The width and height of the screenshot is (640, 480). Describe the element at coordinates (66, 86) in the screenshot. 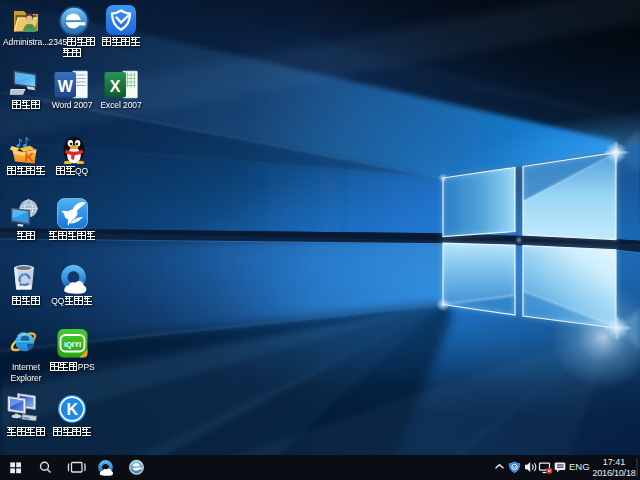

I see `svg-text: W` at that location.